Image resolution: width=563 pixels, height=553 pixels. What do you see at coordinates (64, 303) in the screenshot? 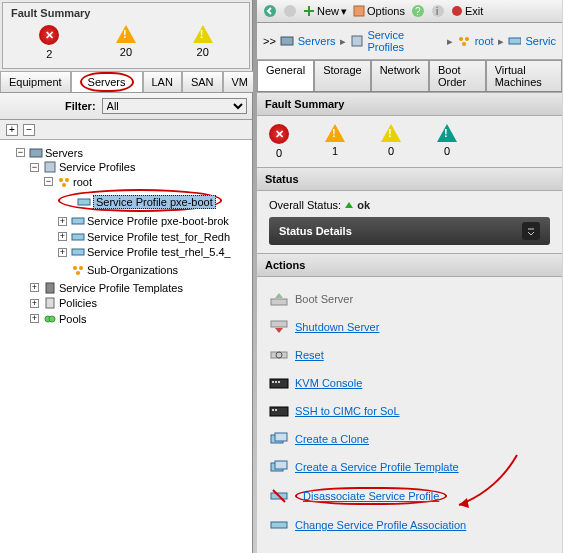
I see `tree-policies: + Policies` at bounding box center [64, 303].